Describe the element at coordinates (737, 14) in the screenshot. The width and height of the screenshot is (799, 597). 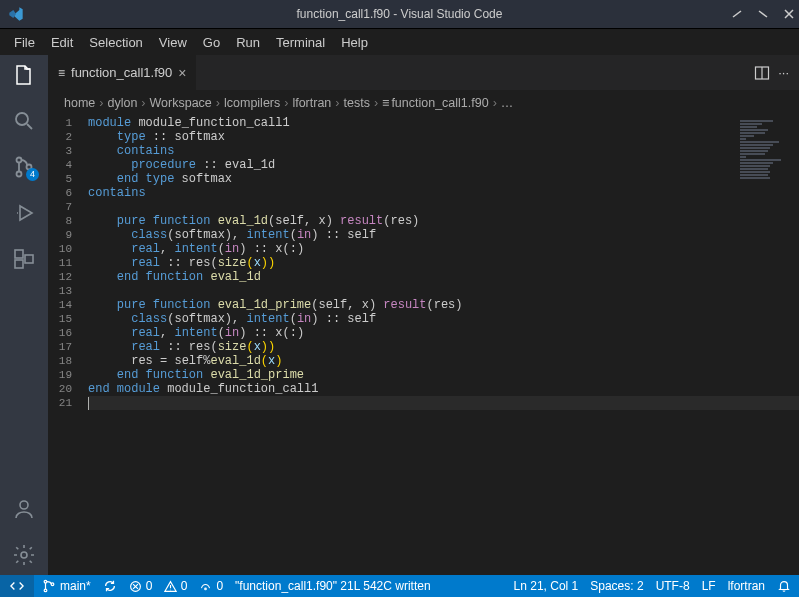
I see `minimize-icon` at that location.